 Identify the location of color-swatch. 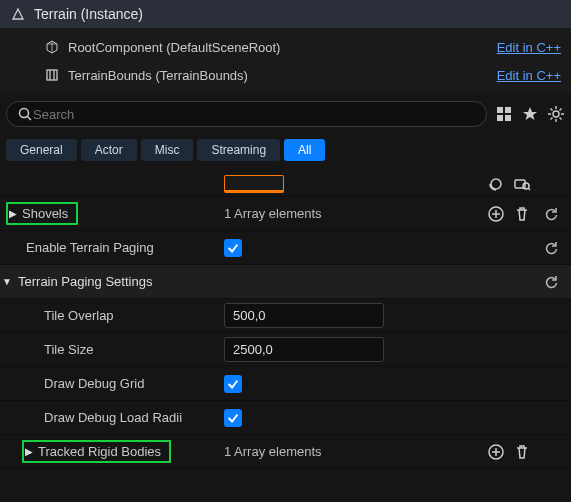
(254, 184).